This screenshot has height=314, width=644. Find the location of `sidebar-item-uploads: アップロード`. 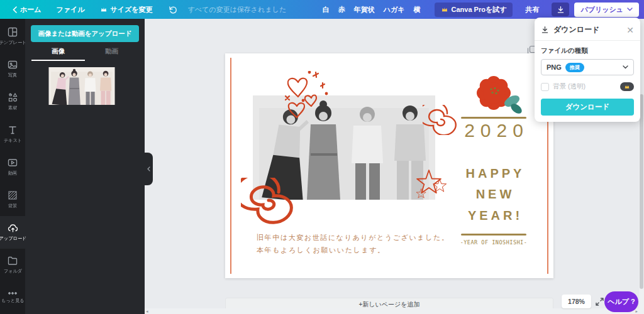

sidebar-item-uploads: アップロード is located at coordinates (13, 232).